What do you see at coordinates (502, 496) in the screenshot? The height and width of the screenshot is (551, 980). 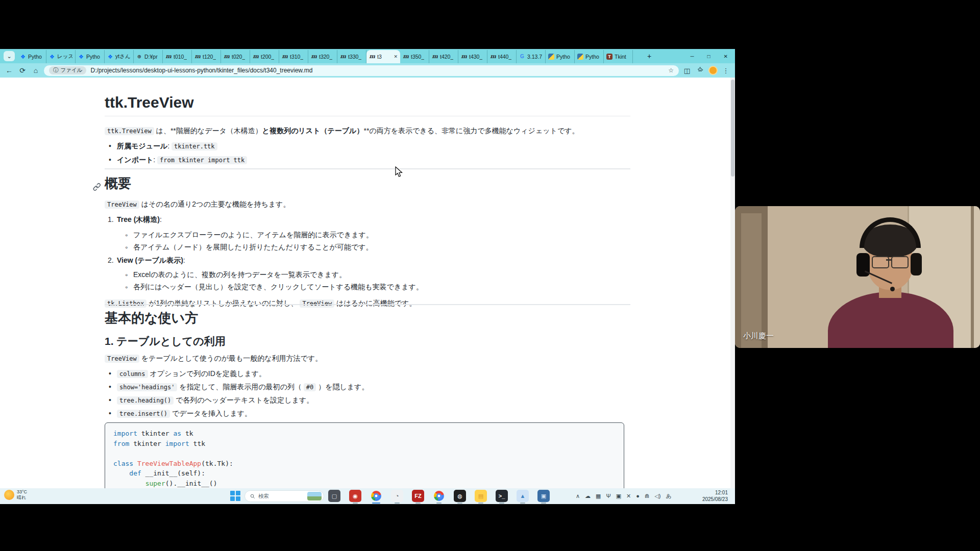 I see `taskbar-app-terminal: >_` at bounding box center [502, 496].